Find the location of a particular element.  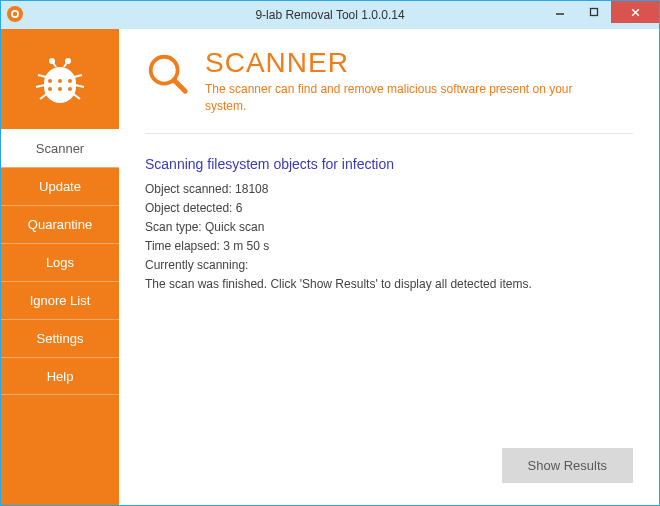

sidebar-item-label: Logs is located at coordinates (60, 262).